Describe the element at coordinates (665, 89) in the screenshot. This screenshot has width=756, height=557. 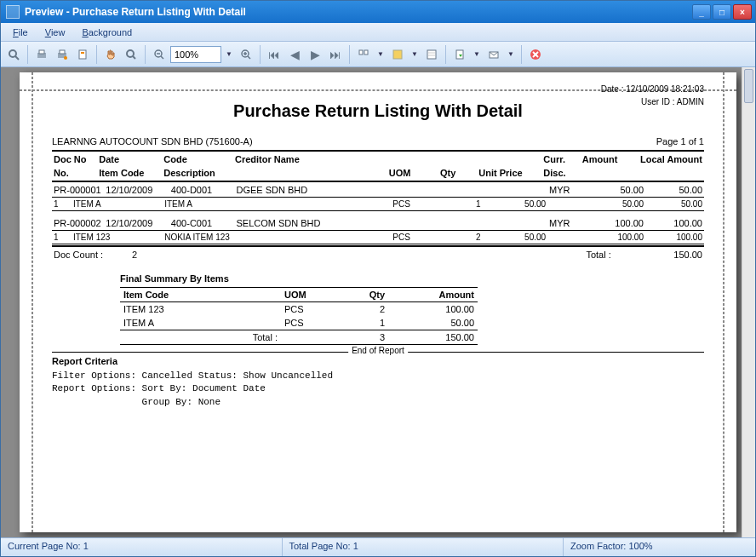
I see `date-value: 12/10/2009 18:21:03` at that location.